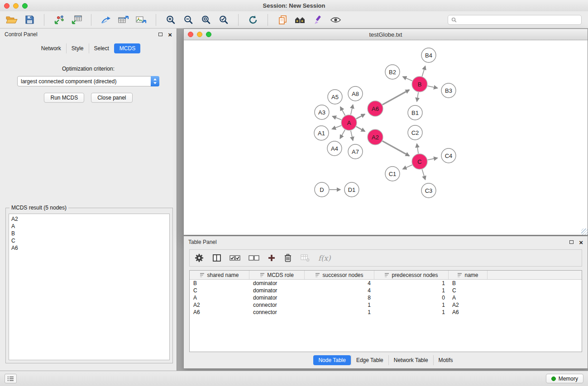 This screenshot has height=386, width=588. I want to click on minimize-window-button, so click(16, 6).